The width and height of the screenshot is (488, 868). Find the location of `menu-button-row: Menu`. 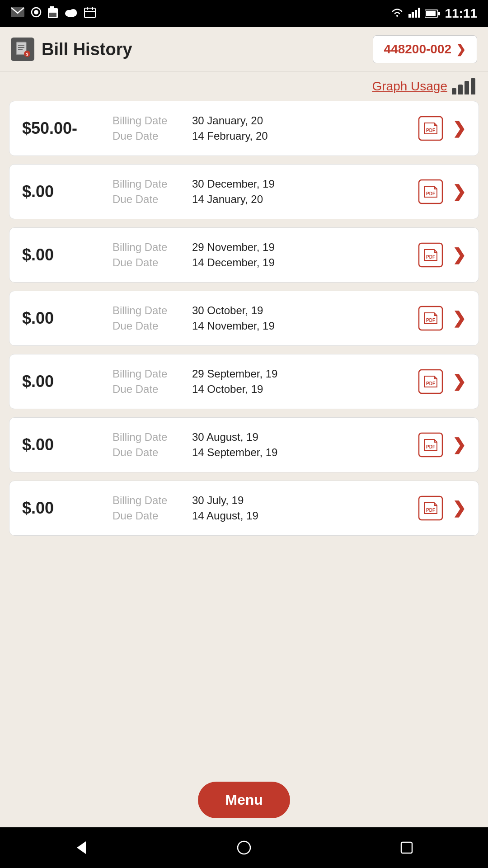

menu-button-row: Menu is located at coordinates (244, 797).